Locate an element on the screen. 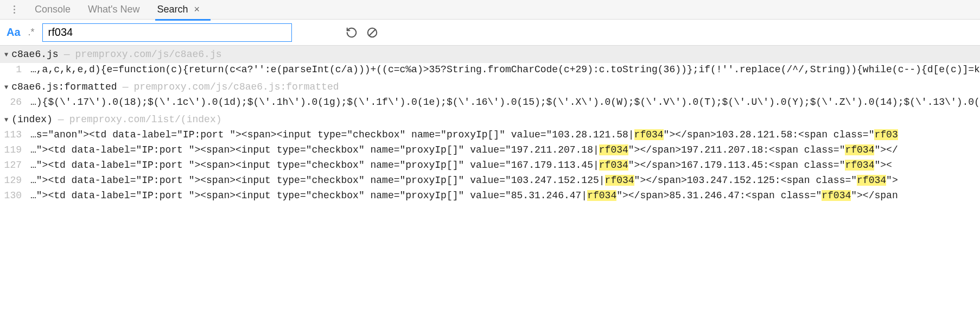 The width and height of the screenshot is (980, 315). file-header: ▼c8ae6.js—premproxy.com/js/c8ae6.js is located at coordinates (490, 54).